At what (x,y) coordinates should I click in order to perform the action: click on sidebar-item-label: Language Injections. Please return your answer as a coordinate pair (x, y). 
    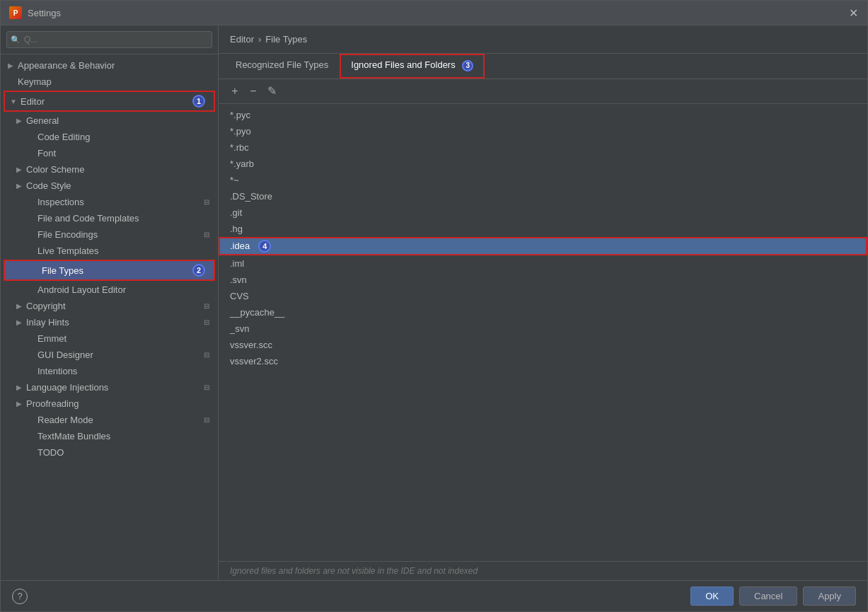
    Looking at the image, I should click on (113, 388).